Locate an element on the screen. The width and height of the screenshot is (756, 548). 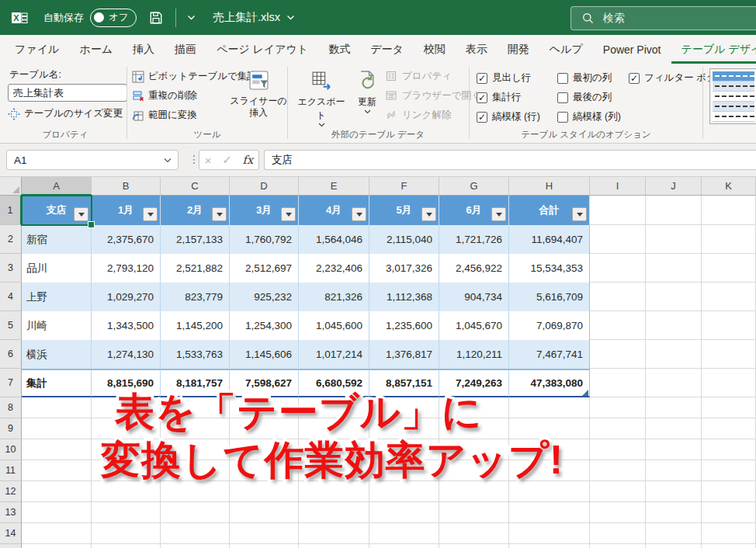
ribbon-tab: ホーム is located at coordinates (96, 50).